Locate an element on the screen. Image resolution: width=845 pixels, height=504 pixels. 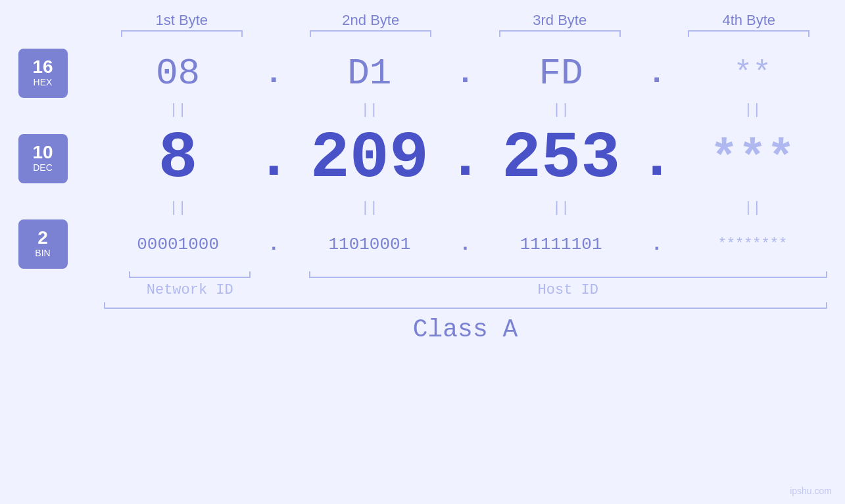
eq1-3: || is located at coordinates (561, 110).